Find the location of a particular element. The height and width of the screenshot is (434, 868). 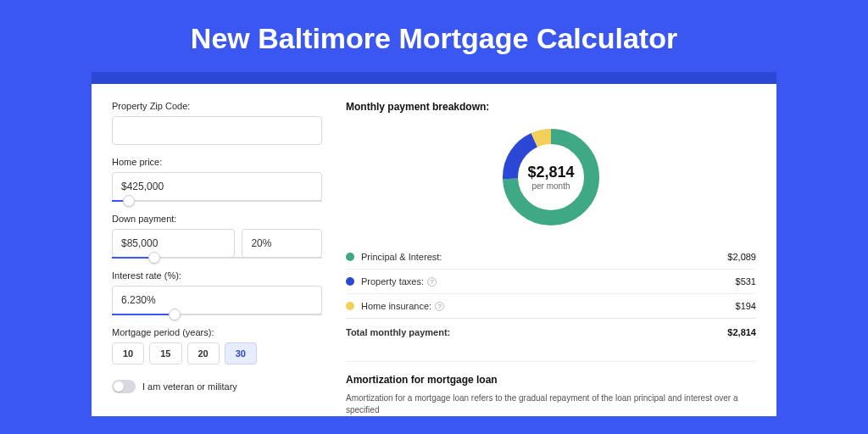

legend-label: Property taxes:? is located at coordinates (548, 281).